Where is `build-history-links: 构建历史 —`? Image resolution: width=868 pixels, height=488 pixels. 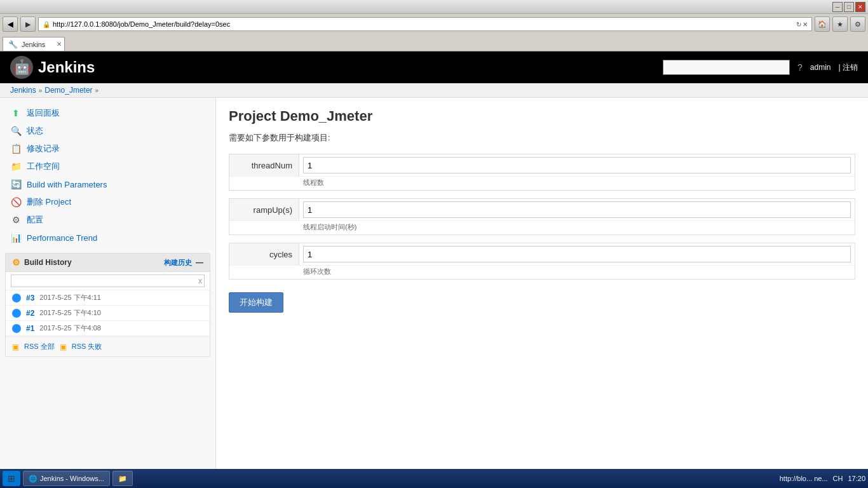
build-history-links: 构建历史 — is located at coordinates (184, 263).